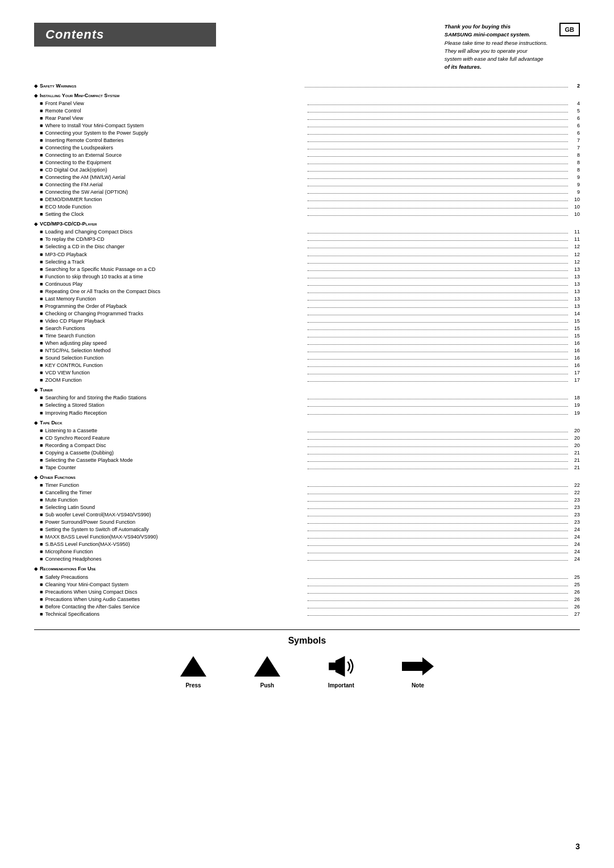 Image resolution: width=614 pixels, height=868 pixels. What do you see at coordinates (175, 111) in the screenshot?
I see `item-label: Remote Control` at bounding box center [175, 111].